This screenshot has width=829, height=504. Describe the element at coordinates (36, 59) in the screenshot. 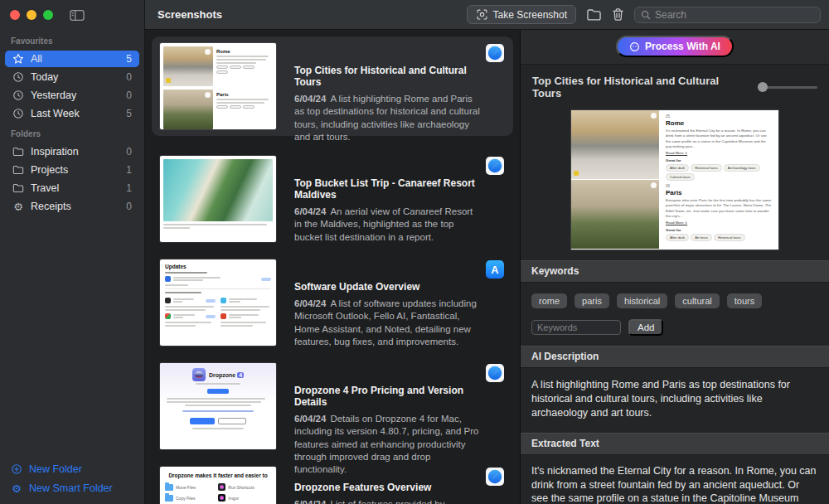

I see `sidebar-item-label: All` at that location.